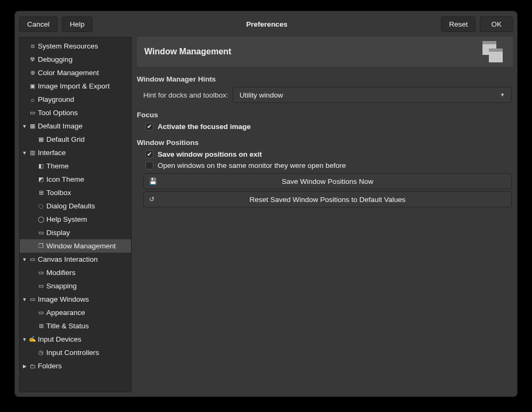 The width and height of the screenshot is (532, 412). I want to click on tree-item-input-controllers: ◷Input Controllers, so click(76, 353).